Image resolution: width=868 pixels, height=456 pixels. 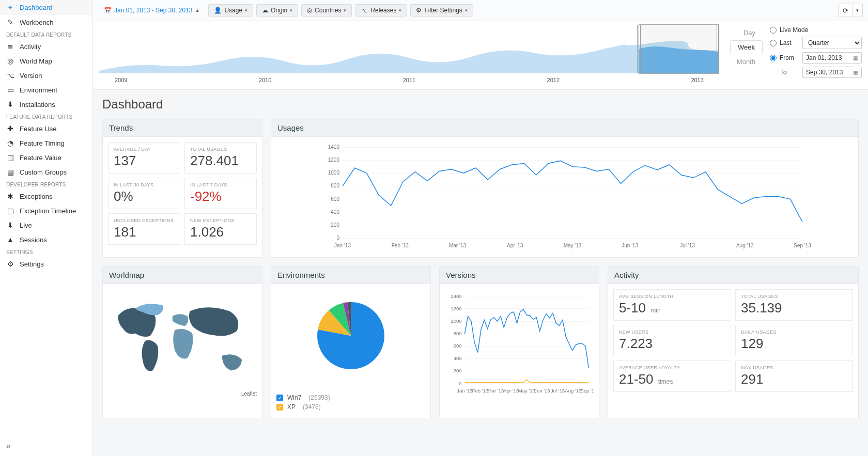 What do you see at coordinates (832, 43) in the screenshot?
I see `last-select: Quarter` at bounding box center [832, 43].